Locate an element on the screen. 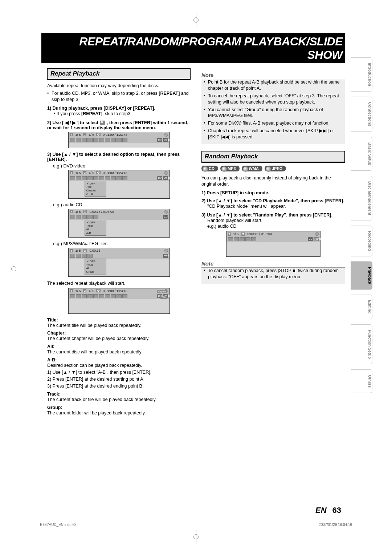 The height and width of the screenshot is (555, 392). left-arrow-icon is located at coordinates (67, 123).